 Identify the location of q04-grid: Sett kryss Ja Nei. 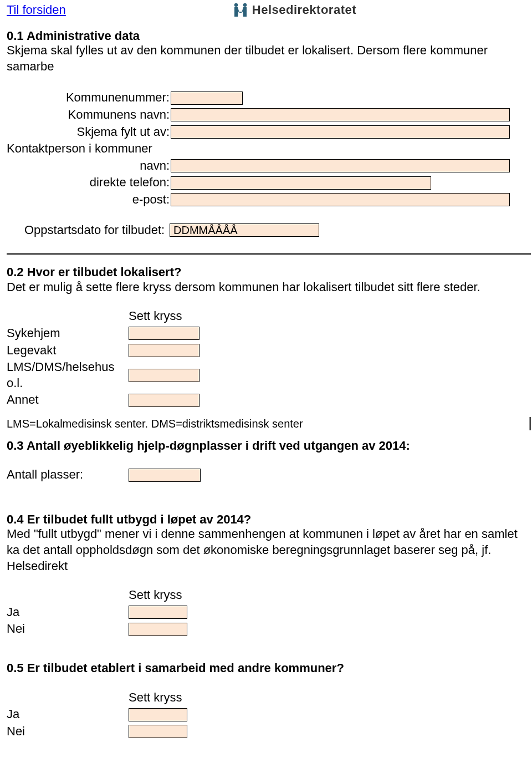
(269, 612).